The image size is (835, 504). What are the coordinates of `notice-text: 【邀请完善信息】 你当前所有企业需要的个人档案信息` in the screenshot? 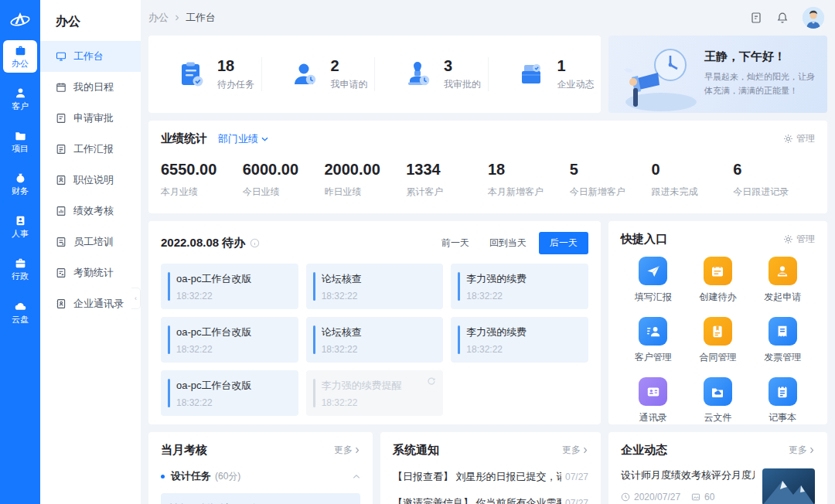 It's located at (477, 500).